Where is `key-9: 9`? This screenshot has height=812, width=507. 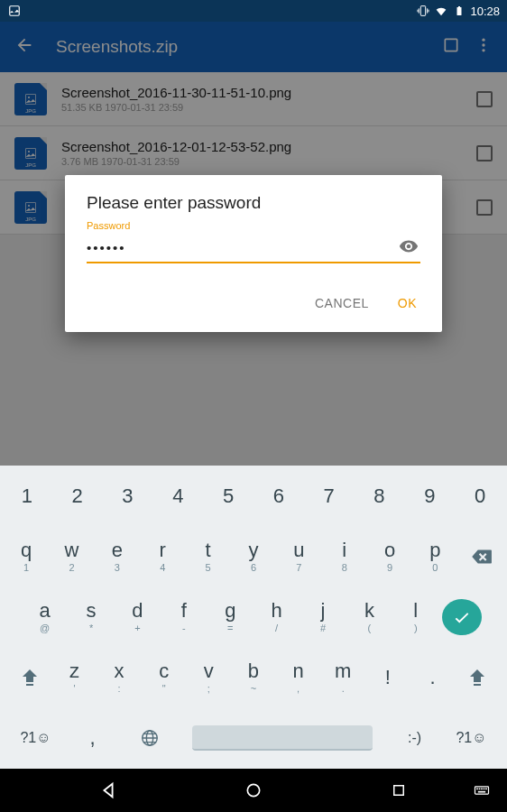
key-9: 9 is located at coordinates (429, 496).